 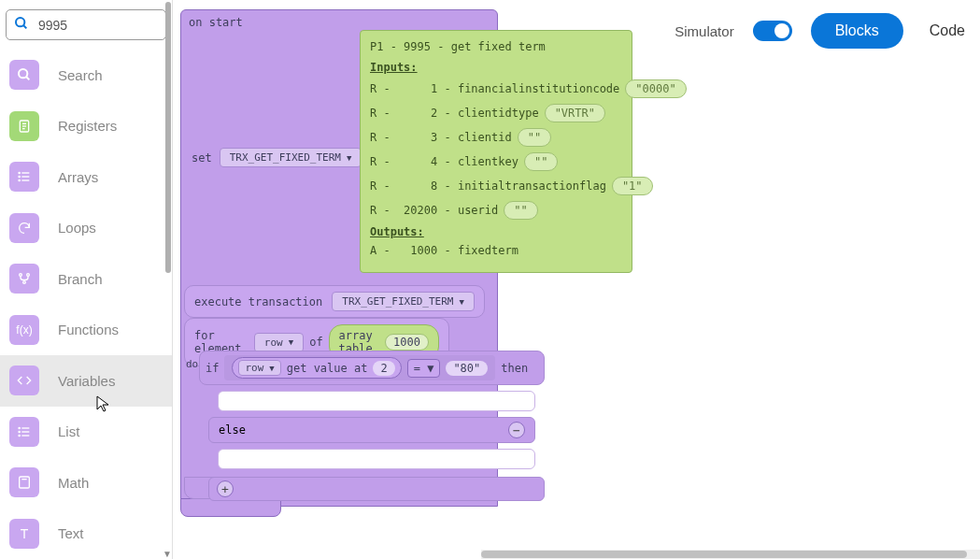 I want to click on category-list: List, so click(x=86, y=432).